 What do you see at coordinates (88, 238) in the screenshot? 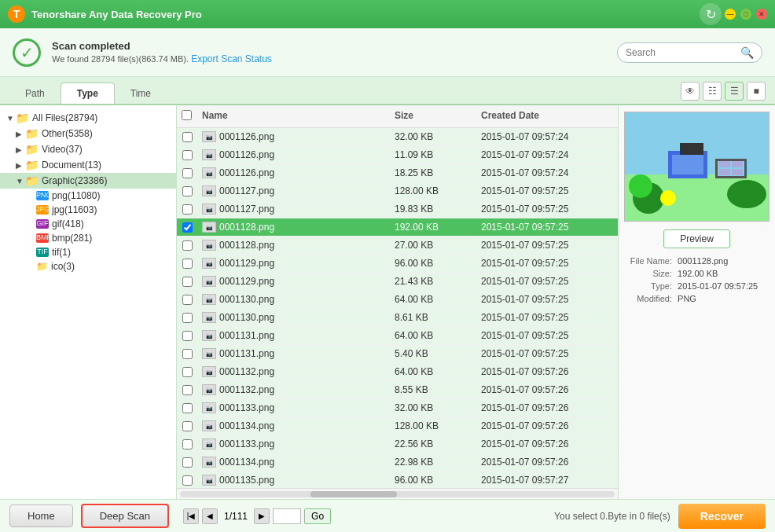
I see `tree-item-bmp: BMP bmp(281)` at bounding box center [88, 238].